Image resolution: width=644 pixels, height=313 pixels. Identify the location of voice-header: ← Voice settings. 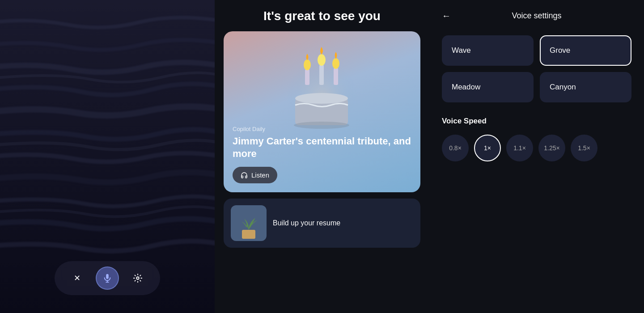
(537, 16).